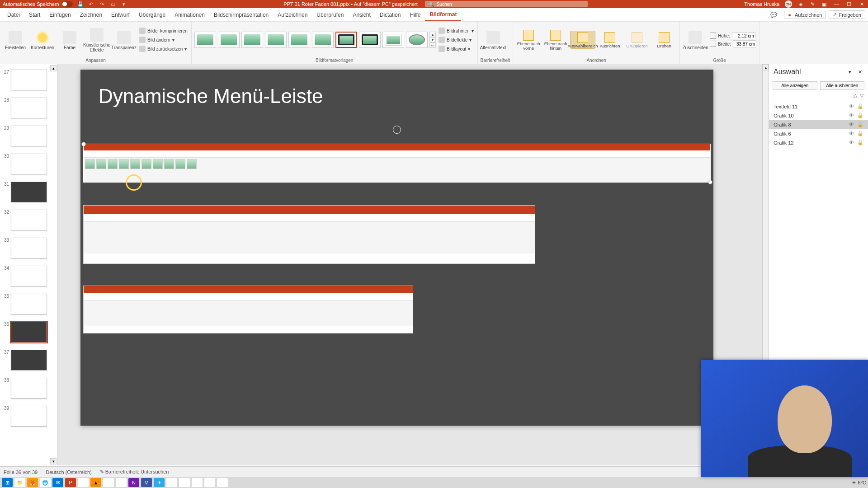  Describe the element at coordinates (664, 40) in the screenshot. I see `rotate-button: Drehen` at that location.